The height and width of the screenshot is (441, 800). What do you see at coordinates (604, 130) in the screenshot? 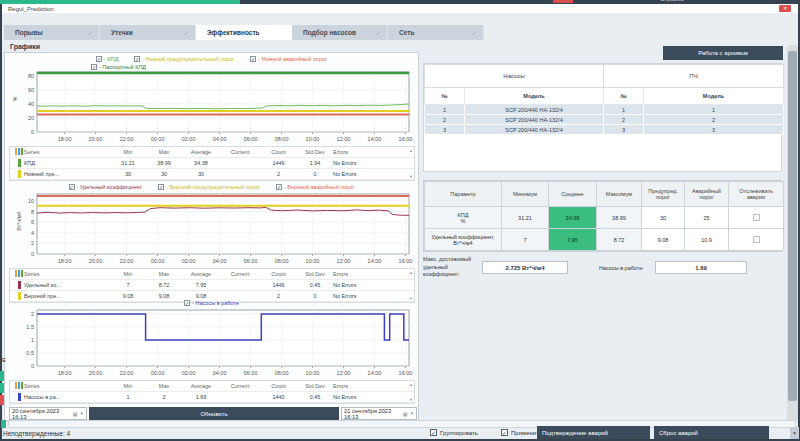
I see `pump-row: 3SCP 200/440 НА-132/433` at bounding box center [604, 130].